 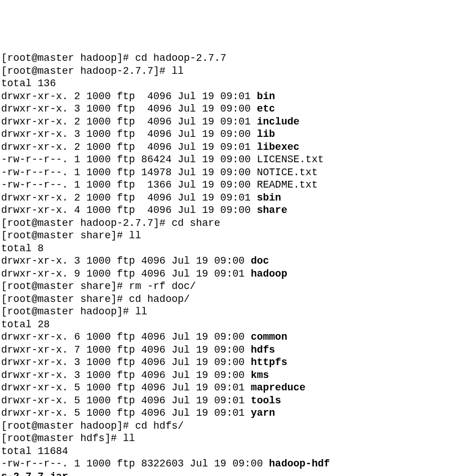 What do you see at coordinates (230, 286) in the screenshot?
I see `terminal-line: [root@master share]# rm -rf doc/` at bounding box center [230, 286].